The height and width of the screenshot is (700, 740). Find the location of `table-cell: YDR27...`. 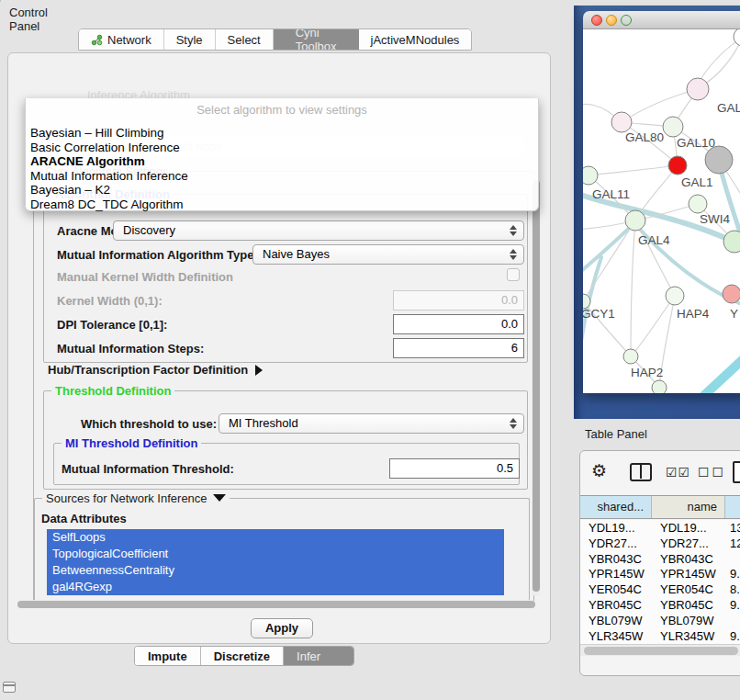

table-cell: YDR27... is located at coordinates (689, 544).